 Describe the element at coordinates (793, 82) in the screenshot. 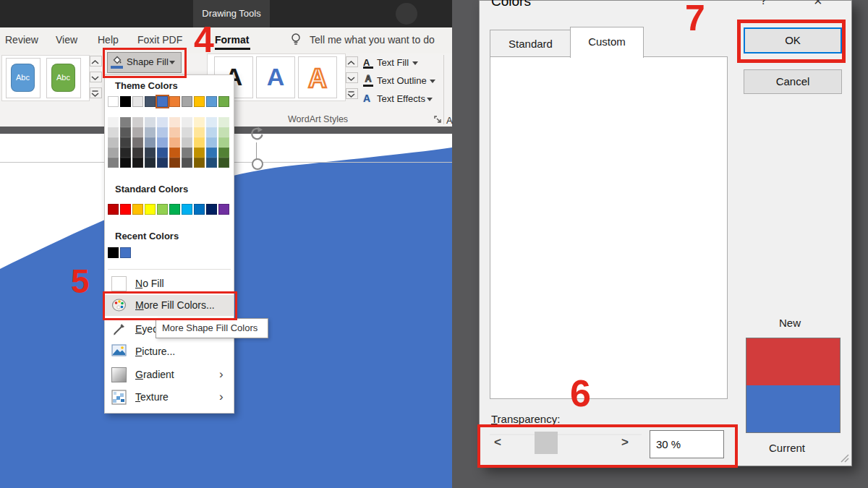

I see `cancel-button: Cancel` at that location.